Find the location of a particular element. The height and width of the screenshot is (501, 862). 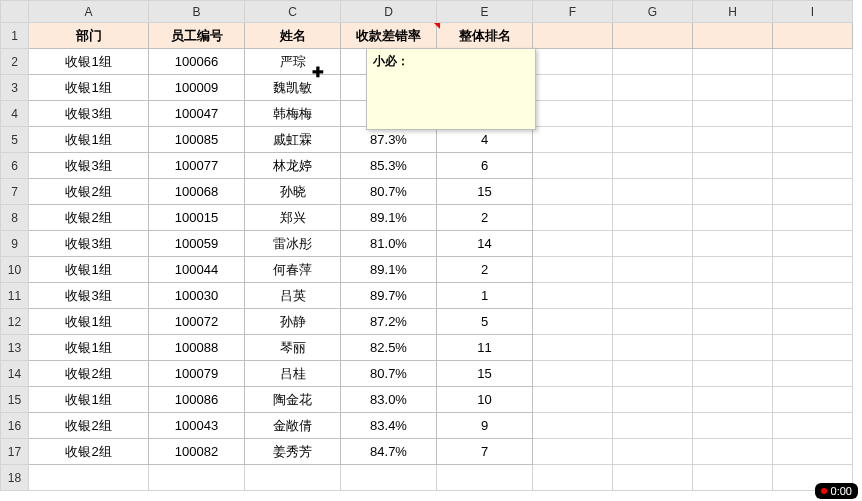

col-header-B: B is located at coordinates (197, 12).